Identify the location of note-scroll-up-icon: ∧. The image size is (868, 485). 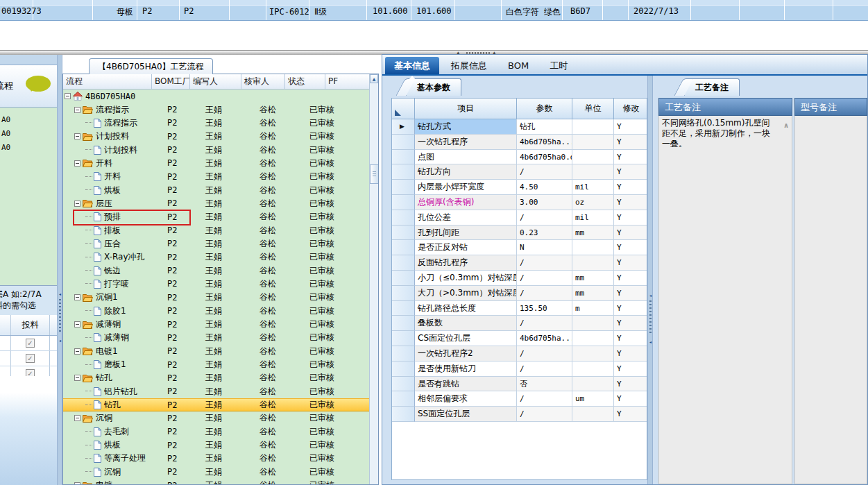
(786, 125).